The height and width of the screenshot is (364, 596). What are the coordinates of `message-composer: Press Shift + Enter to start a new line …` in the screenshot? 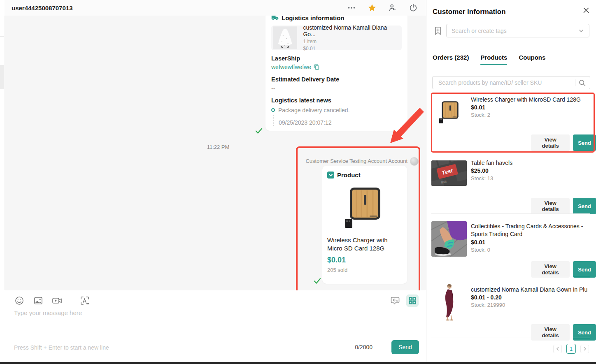 It's located at (215, 327).